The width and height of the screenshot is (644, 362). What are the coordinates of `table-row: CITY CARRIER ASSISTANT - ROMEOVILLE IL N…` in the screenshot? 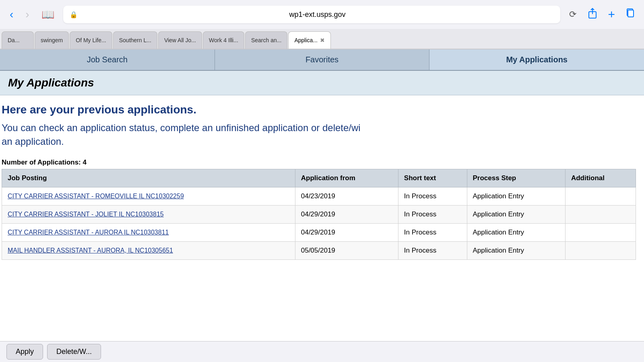 It's located at (319, 196).